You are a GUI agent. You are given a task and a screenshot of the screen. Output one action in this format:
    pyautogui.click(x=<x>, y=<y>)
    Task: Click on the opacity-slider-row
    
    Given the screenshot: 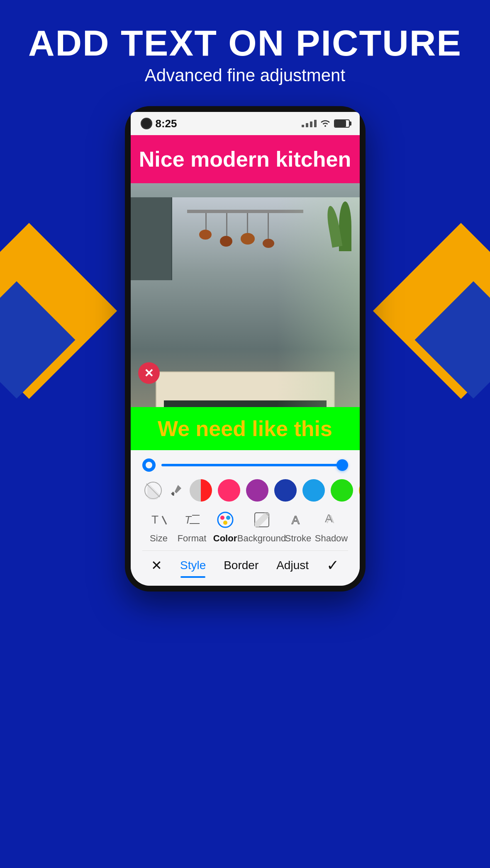 What is the action you would take?
    pyautogui.click(x=245, y=465)
    